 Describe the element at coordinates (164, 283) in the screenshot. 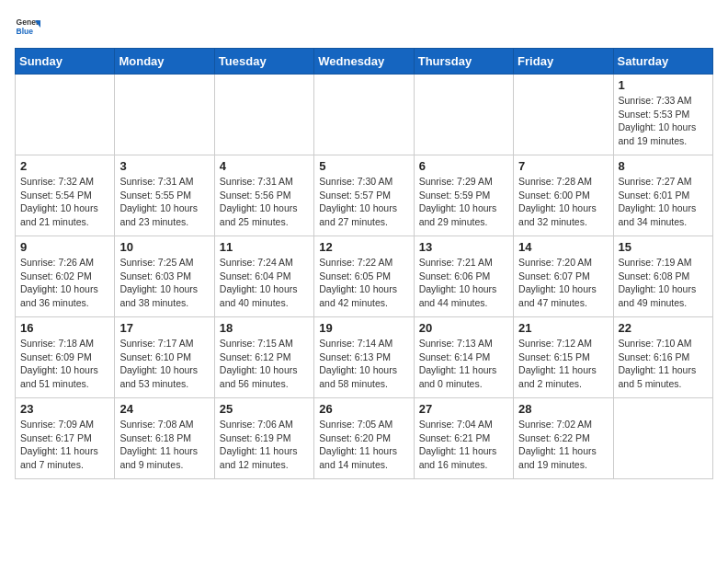

I see `day-info: Sunrise: 7:25 AM Sunset: 6:03 PM Dayligh…` at that location.